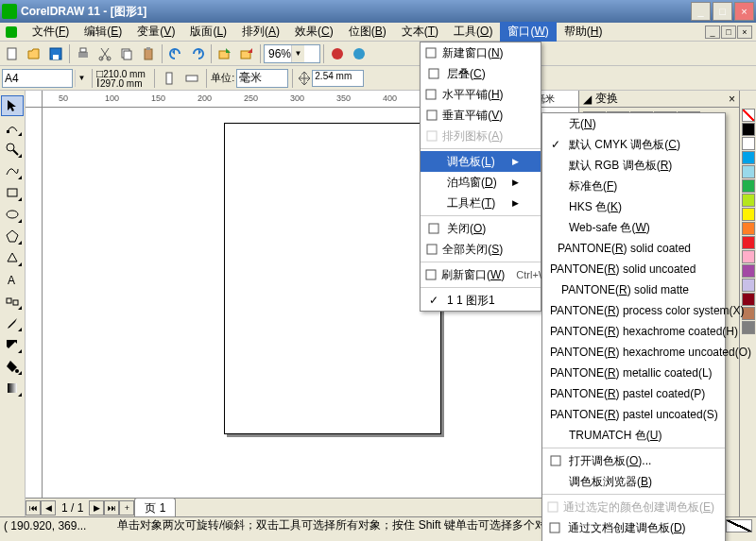 The width and height of the screenshot is (756, 541). I want to click on menu-item: 无(N), so click(633, 124).